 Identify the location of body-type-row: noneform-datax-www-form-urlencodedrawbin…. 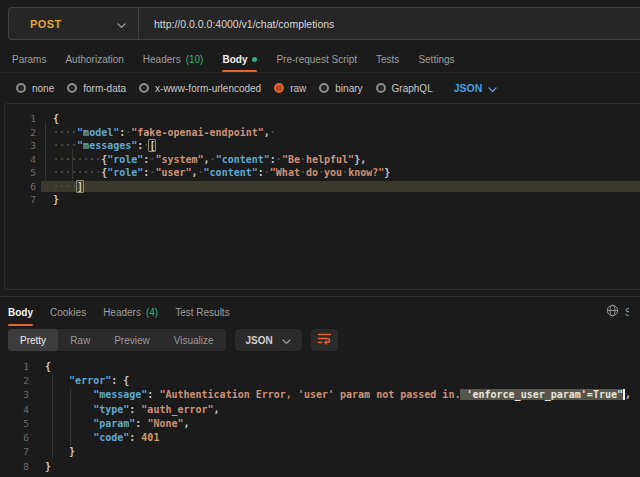
(320, 88).